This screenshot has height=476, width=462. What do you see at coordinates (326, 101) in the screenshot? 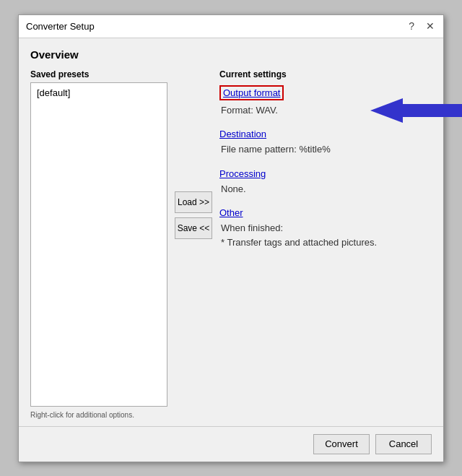
I see `output-format-section: Output format Format: WAV.` at bounding box center [326, 101].